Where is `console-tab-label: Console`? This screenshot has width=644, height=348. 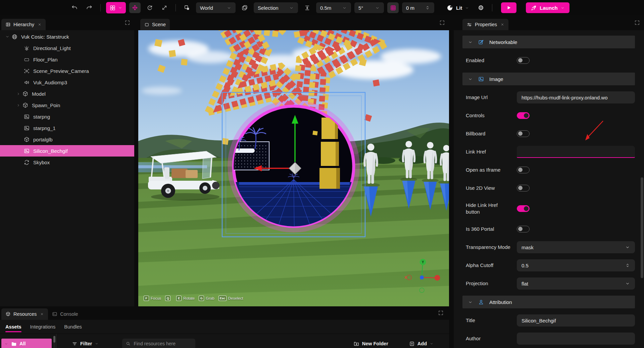 console-tab-label: Console is located at coordinates (69, 314).